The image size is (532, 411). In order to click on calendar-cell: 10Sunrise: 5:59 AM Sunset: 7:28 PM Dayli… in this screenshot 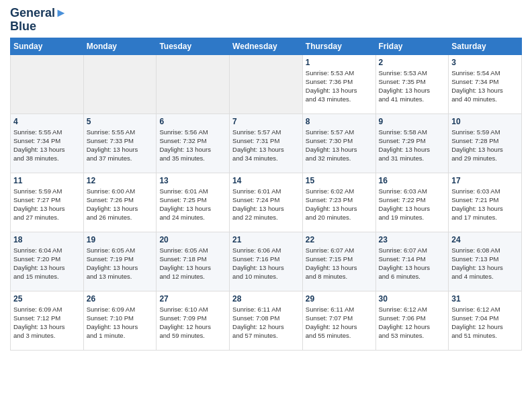, I will do `click(485, 143)`.